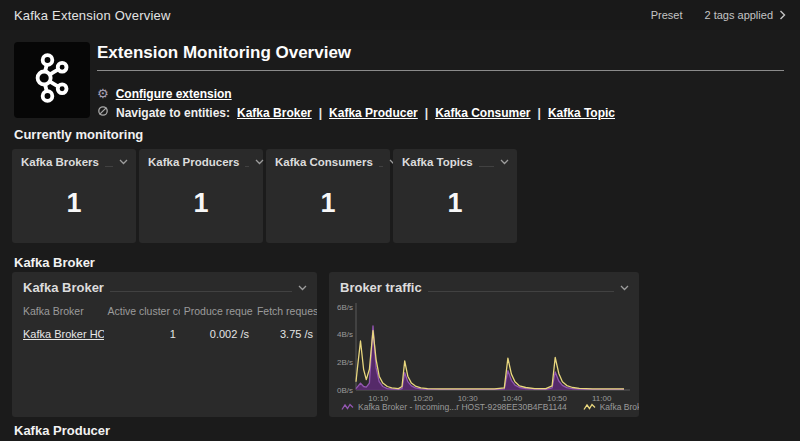  I want to click on chevron-right-icon, so click(782, 15).